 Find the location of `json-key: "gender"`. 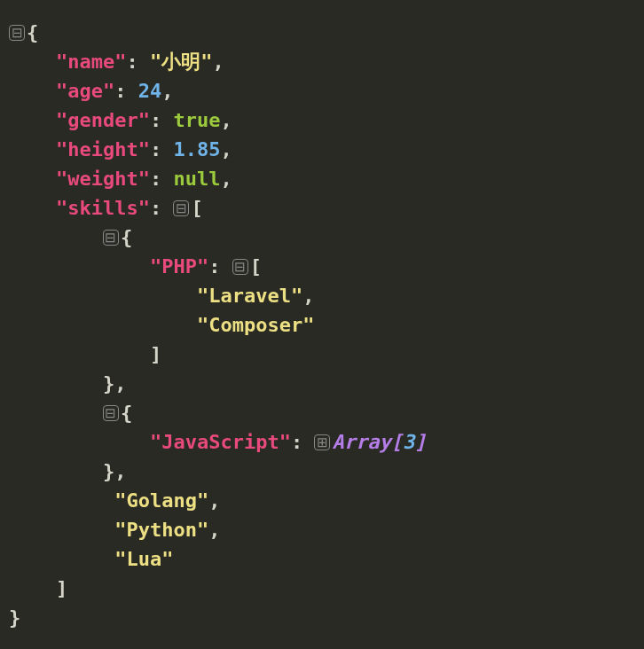

json-key: "gender" is located at coordinates (103, 121).